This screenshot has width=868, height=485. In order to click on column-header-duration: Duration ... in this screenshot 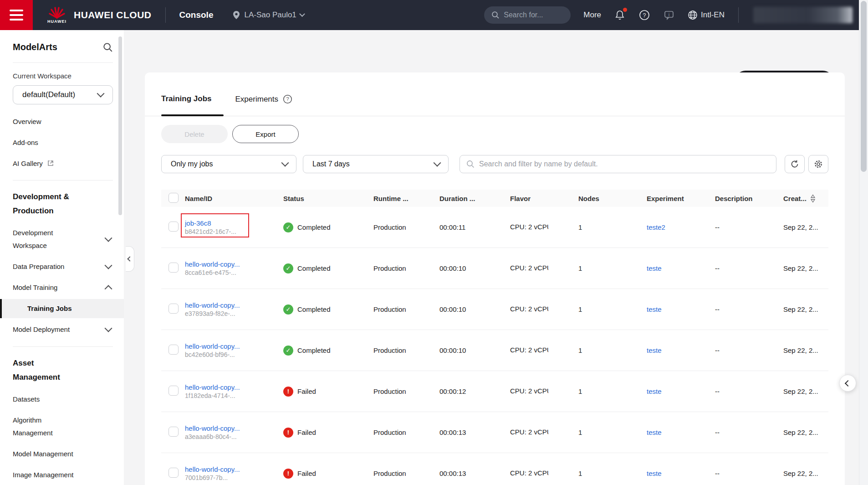, I will do `click(475, 199)`.